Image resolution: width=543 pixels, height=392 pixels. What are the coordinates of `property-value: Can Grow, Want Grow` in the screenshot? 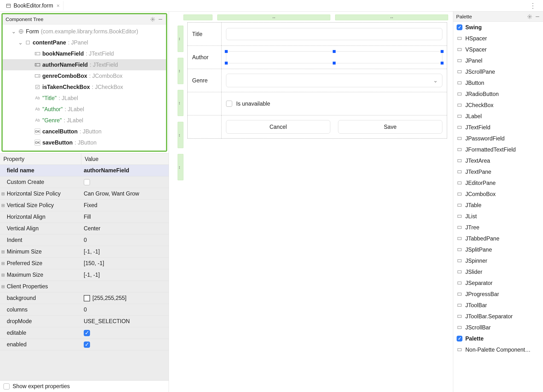 It's located at (125, 194).